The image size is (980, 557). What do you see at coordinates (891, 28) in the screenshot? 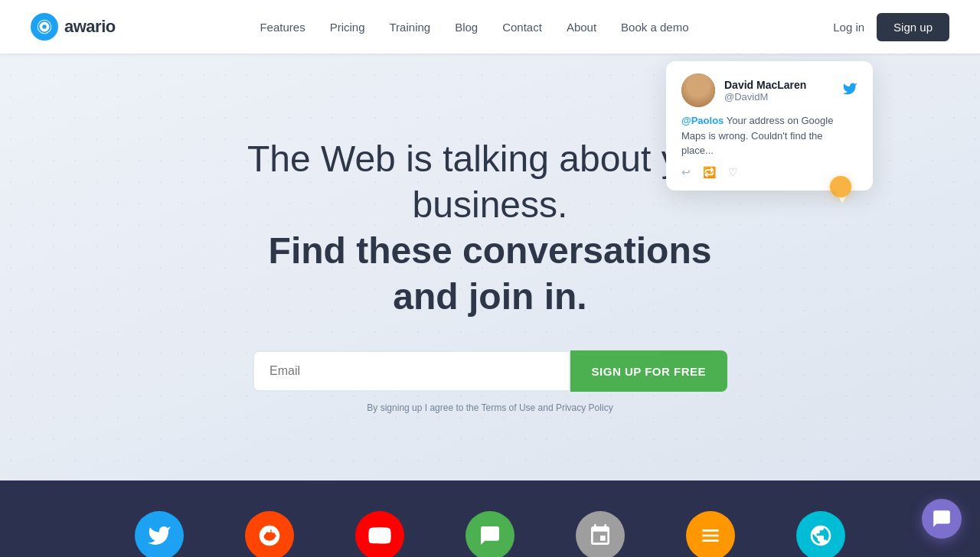
I see `nav-actions: Log in Sign up` at bounding box center [891, 28].